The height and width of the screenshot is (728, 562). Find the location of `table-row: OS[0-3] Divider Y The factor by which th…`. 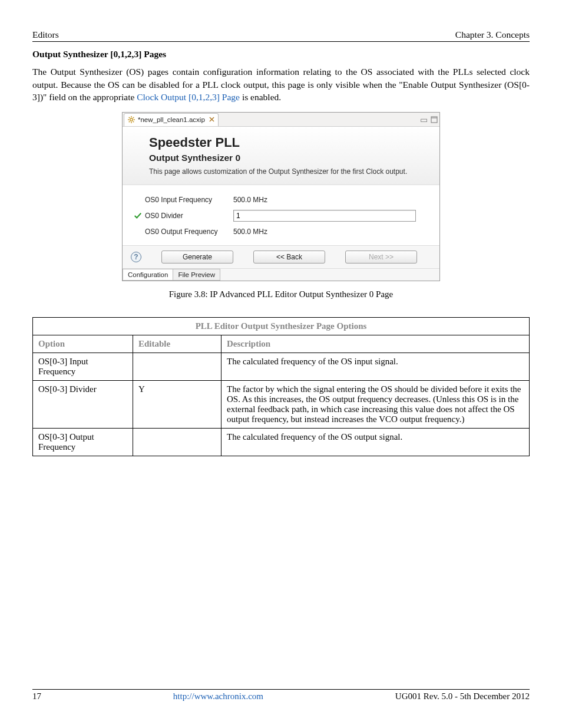

table-row: OS[0-3] Divider Y The factor by which th… is located at coordinates (282, 404).